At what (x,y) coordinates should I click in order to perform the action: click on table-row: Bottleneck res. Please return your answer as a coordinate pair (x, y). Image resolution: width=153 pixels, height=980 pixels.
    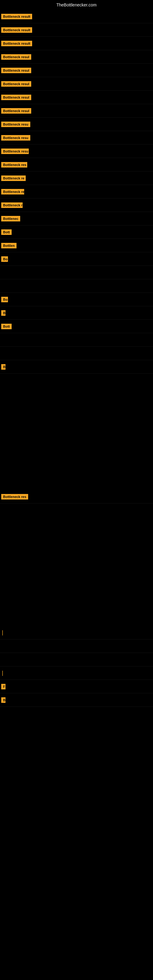
    Looking at the image, I should click on (76, 165).